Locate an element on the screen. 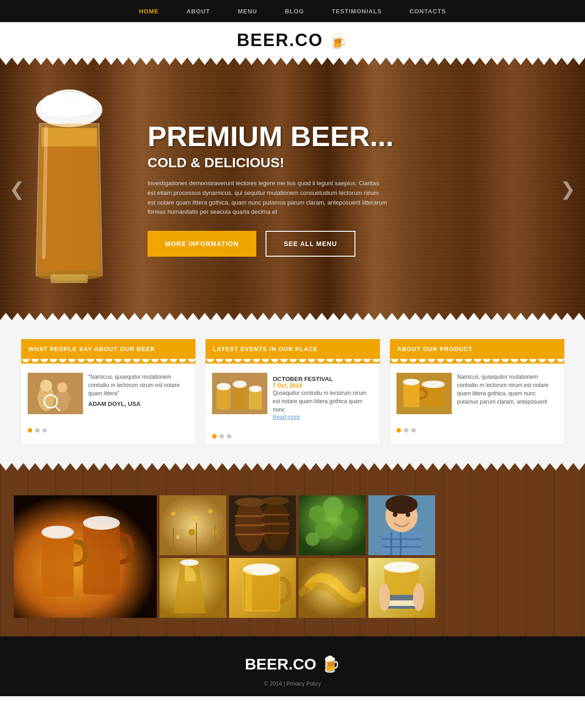 The height and width of the screenshot is (728, 585). hero-description: Investigationes demonstraverunt lectores… is located at coordinates (267, 198).